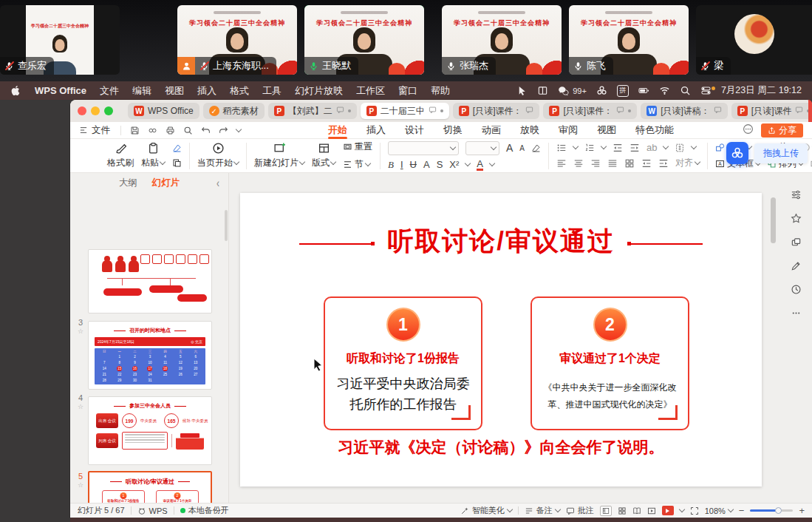 This screenshot has width=812, height=522. Describe the element at coordinates (771, 510) in the screenshot. I see `zoom-slider` at that location.